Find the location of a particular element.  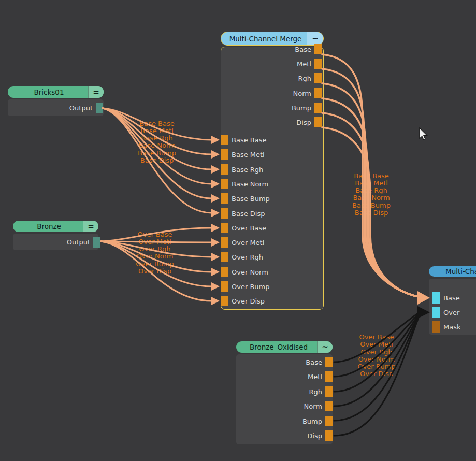

wire-label: Over Rgh is located at coordinates (377, 352).